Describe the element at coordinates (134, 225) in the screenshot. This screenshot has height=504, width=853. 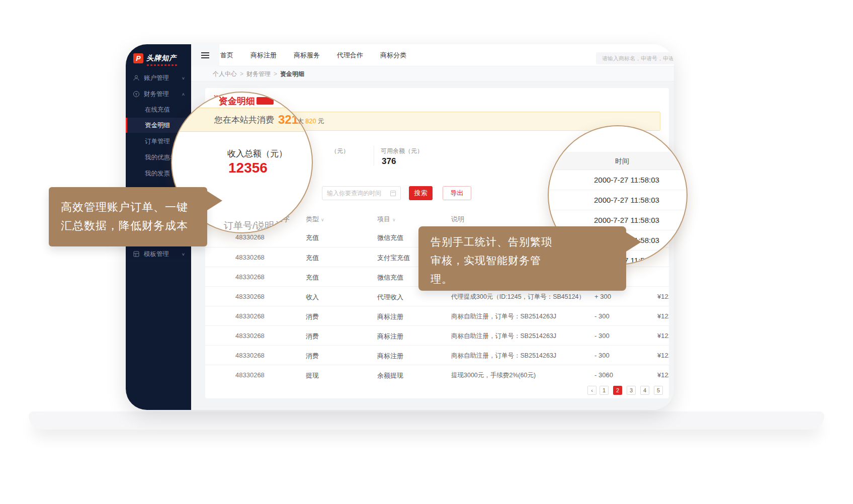
I see `callout-text-line: 汇总数据，降低财务成本` at that location.